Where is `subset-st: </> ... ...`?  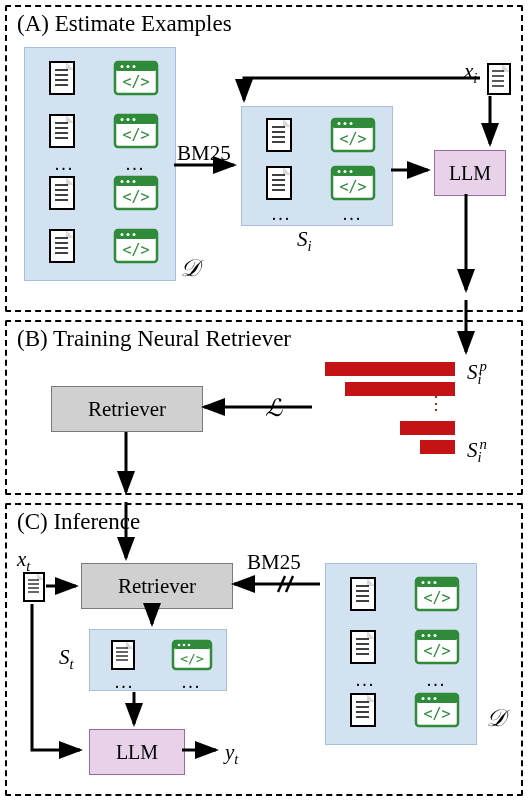 subset-st: </> ... ... is located at coordinates (158, 660).